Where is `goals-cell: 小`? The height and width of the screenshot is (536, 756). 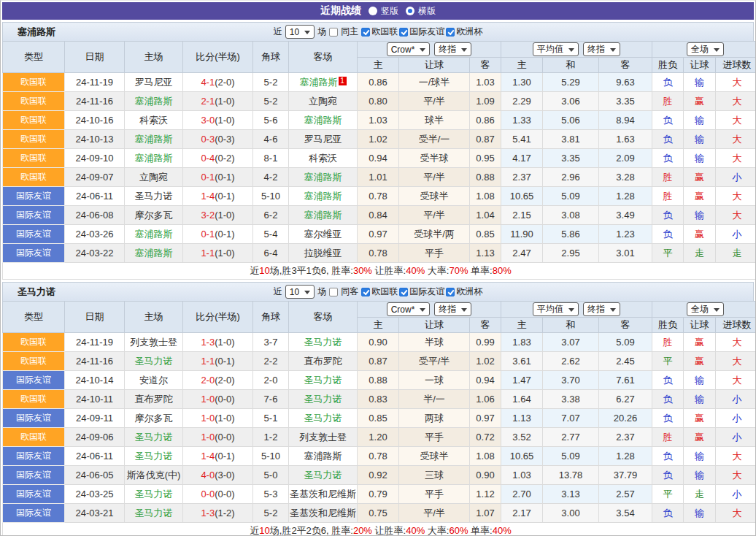
goals-cell: 小 is located at coordinates (736, 177).